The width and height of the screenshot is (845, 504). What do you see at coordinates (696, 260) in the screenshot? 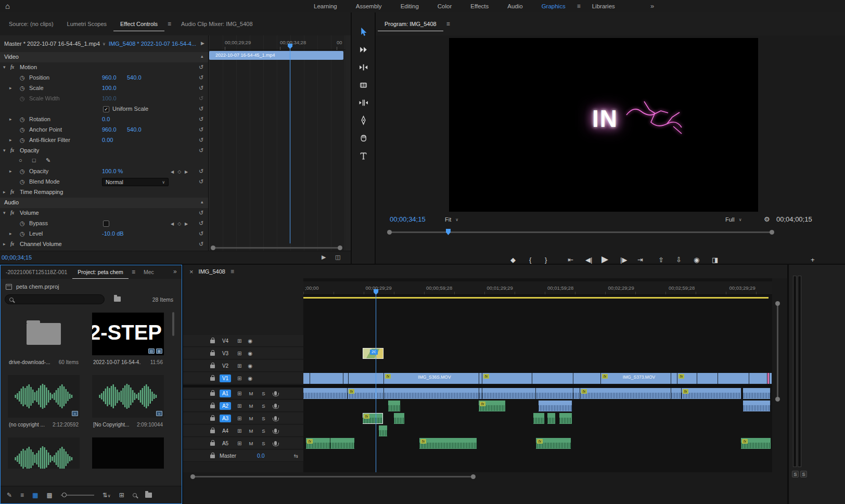
I see `export-frame-button: ◉` at bounding box center [696, 260].